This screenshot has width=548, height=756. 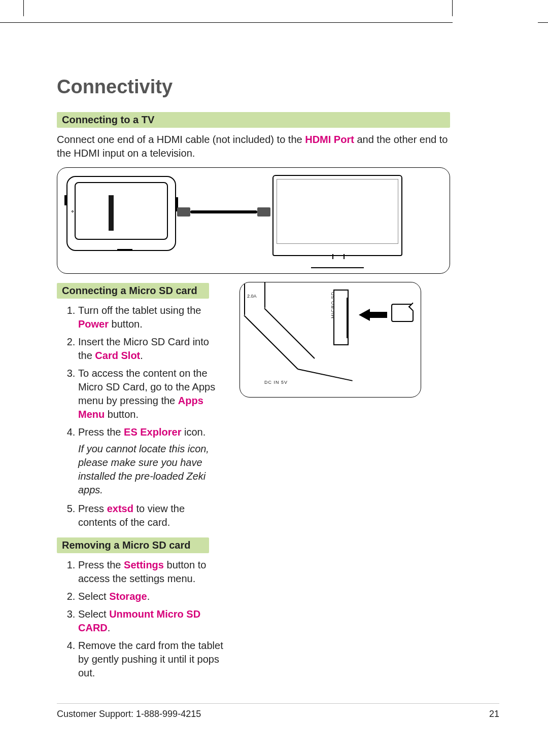 What do you see at coordinates (151, 470) in the screenshot?
I see `sd-insert-note: If you cannot locate this icon, please m…` at bounding box center [151, 470].